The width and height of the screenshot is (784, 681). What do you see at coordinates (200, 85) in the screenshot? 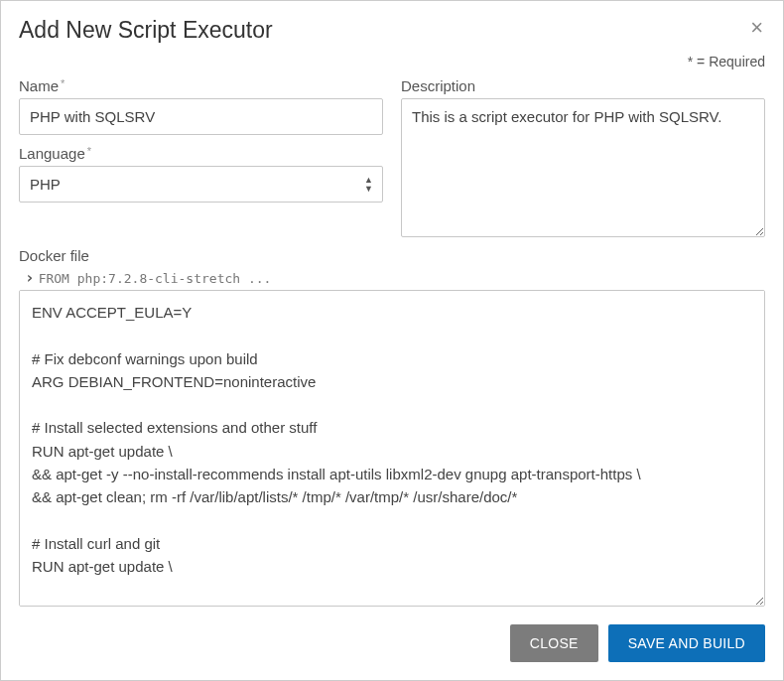
I see `name-label: Name*` at bounding box center [200, 85].